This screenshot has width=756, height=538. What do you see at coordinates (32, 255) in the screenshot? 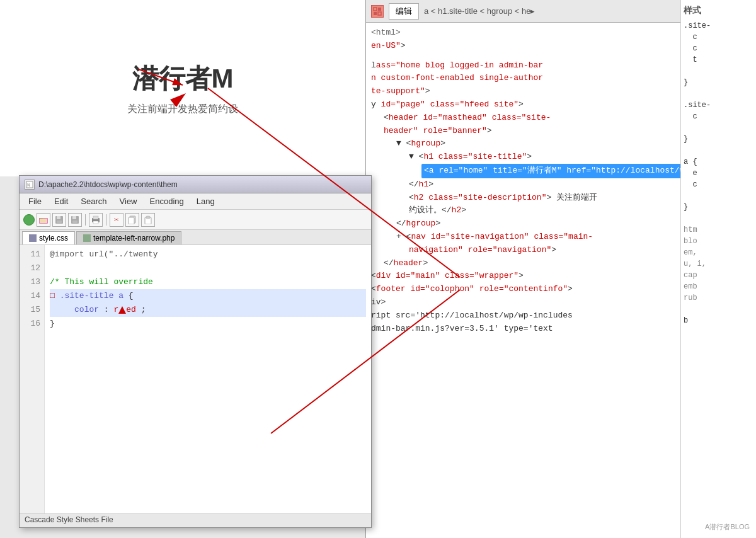
I see `line-num-11: 11` at bounding box center [32, 255].